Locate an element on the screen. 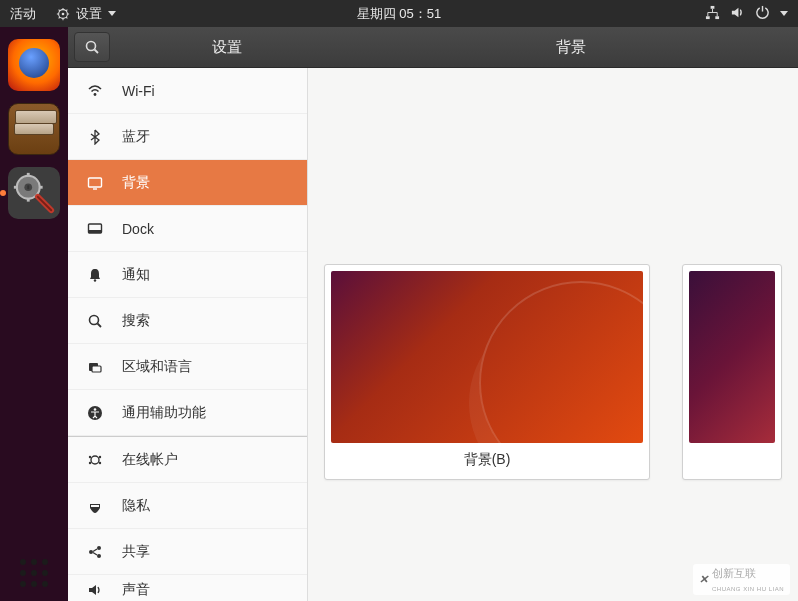  activities-button: 活动 is located at coordinates (23, 14).